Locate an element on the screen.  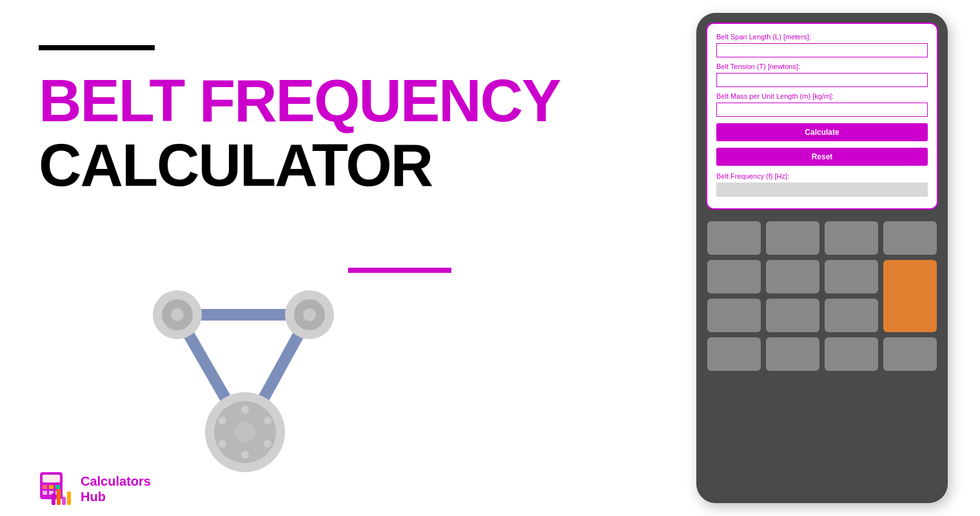
belt-mass-input is located at coordinates (822, 110).